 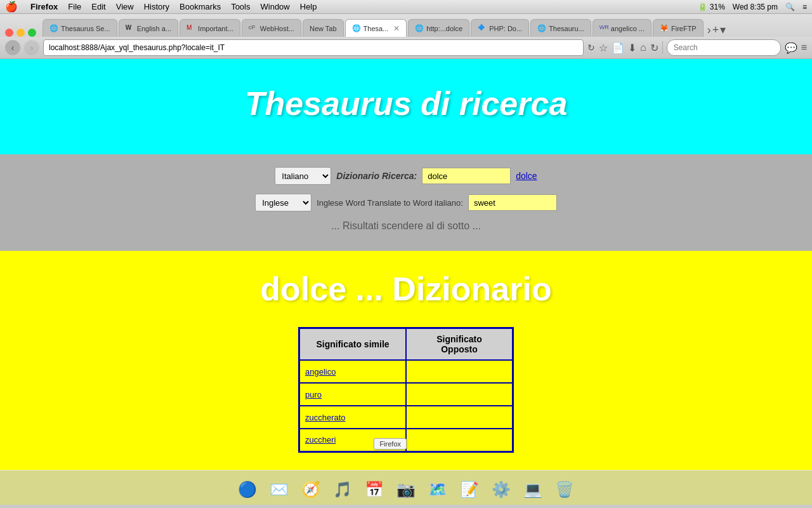 What do you see at coordinates (591, 48) in the screenshot?
I see `reload-button: ↻` at bounding box center [591, 48].